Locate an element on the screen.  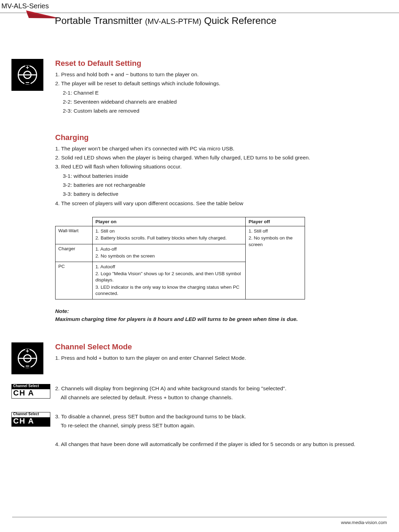
table-row-label: Charger is located at coordinates (74, 253).